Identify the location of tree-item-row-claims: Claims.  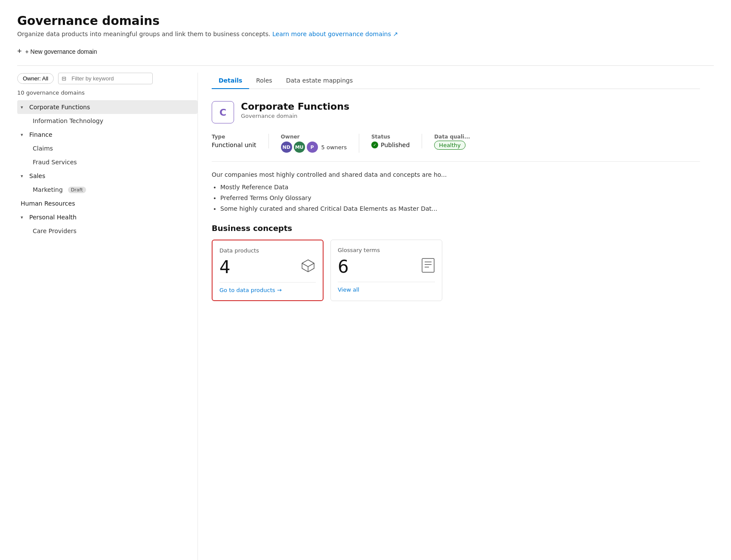
(114, 148).